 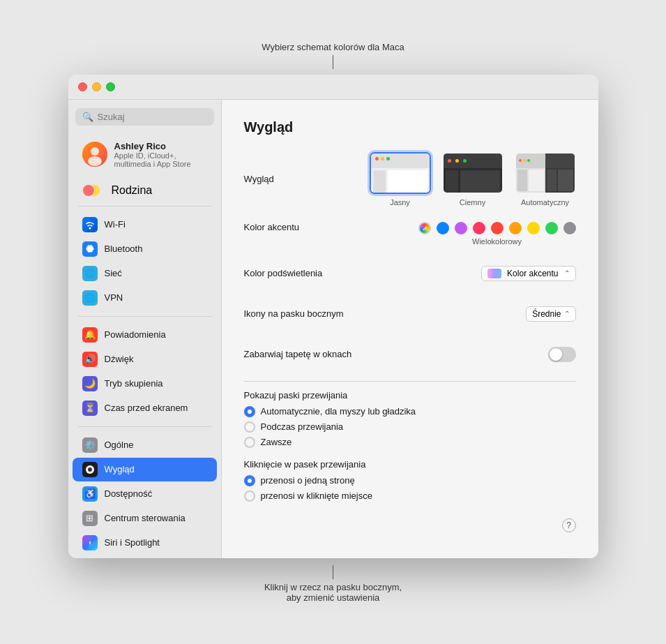 What do you see at coordinates (308, 480) in the screenshot?
I see `radio-label-page: przenosi o jedną stronę` at bounding box center [308, 480].